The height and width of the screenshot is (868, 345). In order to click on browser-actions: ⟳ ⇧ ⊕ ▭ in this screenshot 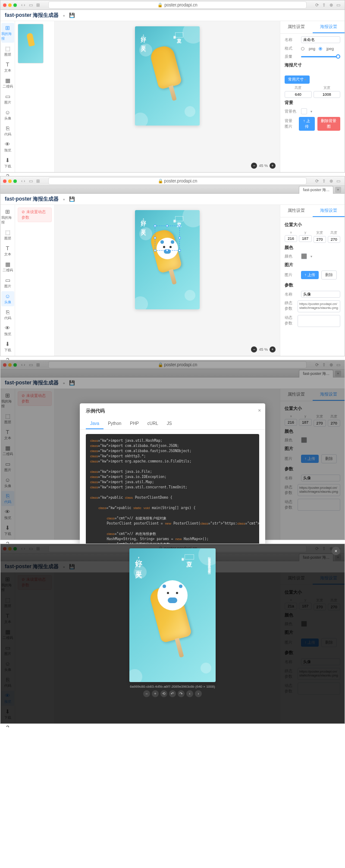, I will do `click(328, 5)`.